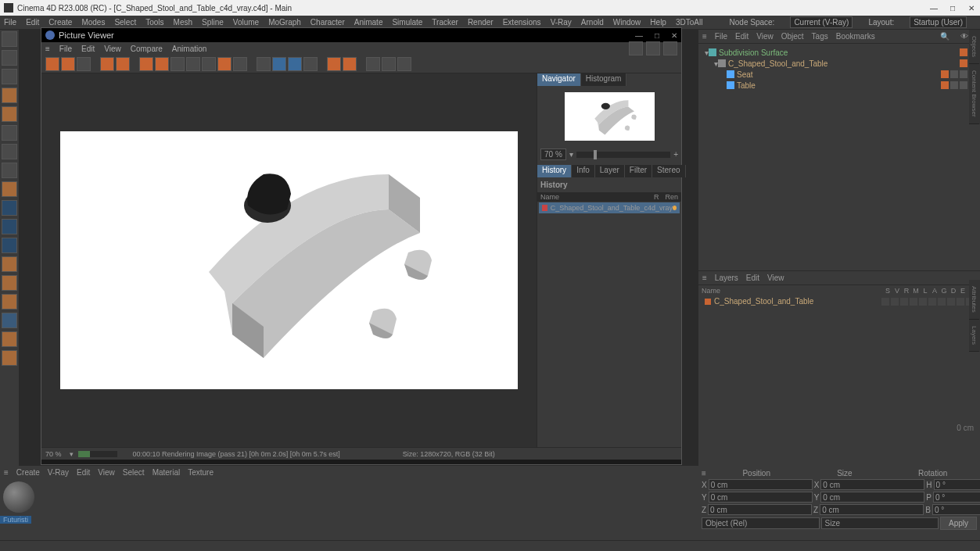  I want to click on coord-burger-icon: ≡, so click(704, 474).